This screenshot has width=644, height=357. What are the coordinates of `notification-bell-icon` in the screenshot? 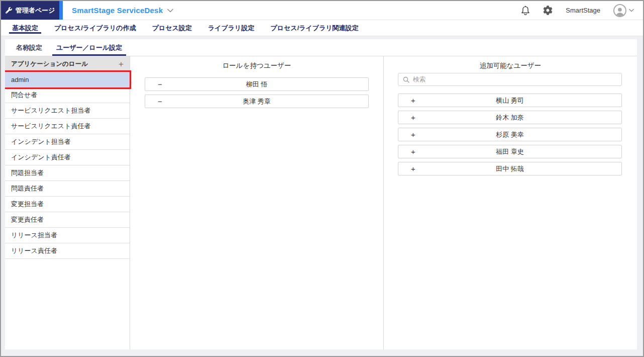 It's located at (525, 11).